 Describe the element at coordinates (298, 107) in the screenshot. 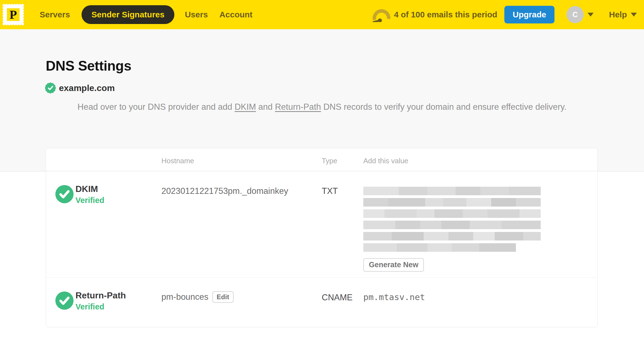

I see `return-path-link: Return-Path` at that location.